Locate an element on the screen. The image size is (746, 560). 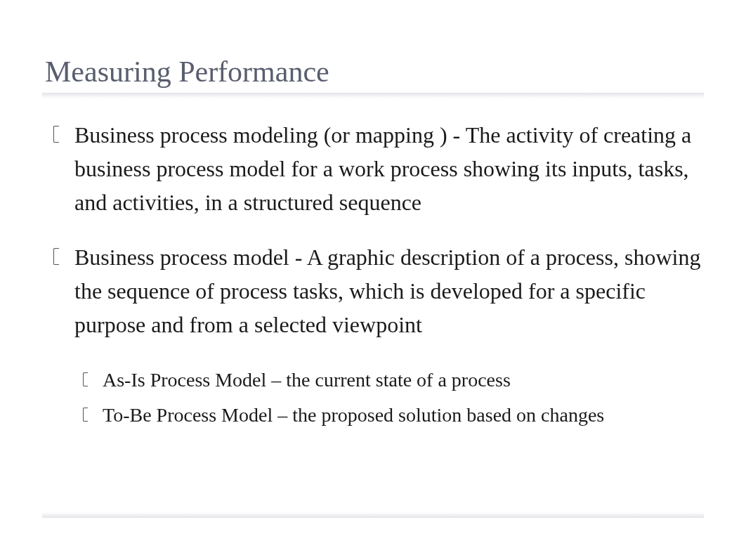
list-item: To-Be Process Model – the proposed solut… is located at coordinates (400, 415).